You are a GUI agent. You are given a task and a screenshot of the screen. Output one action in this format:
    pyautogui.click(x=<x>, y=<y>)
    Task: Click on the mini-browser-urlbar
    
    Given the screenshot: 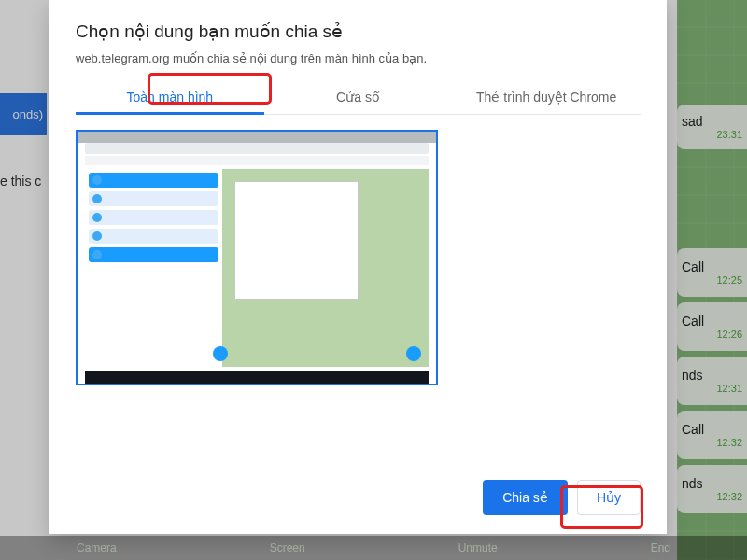 What is the action you would take?
    pyautogui.click(x=257, y=161)
    